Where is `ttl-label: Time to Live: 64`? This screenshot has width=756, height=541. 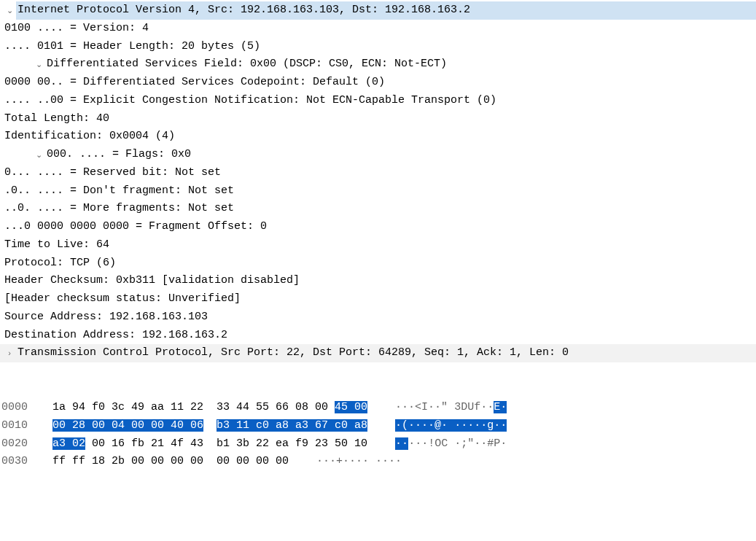
ttl-label: Time to Live: 64 is located at coordinates (379, 245).